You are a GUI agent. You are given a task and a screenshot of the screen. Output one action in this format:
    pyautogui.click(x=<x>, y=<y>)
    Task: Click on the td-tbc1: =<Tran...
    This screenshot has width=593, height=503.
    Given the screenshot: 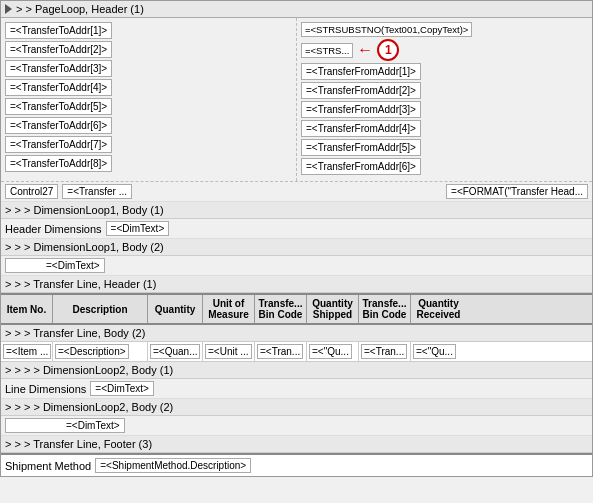 What is the action you would take?
    pyautogui.click(x=281, y=352)
    